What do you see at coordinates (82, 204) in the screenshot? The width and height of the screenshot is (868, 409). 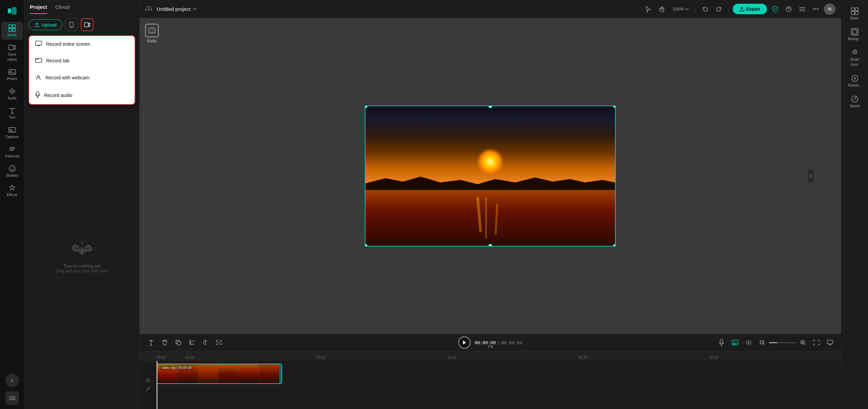 I see `media-panel: Project Cloud Upload` at bounding box center [82, 204].